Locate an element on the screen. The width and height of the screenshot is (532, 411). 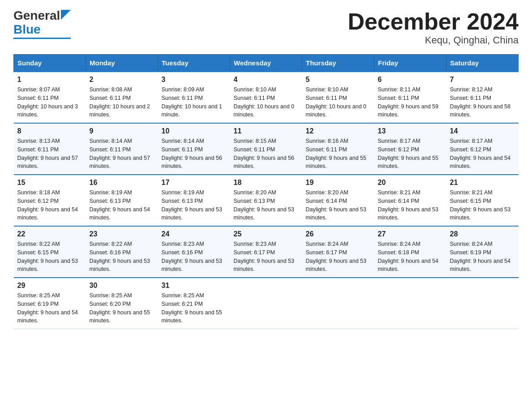
day-number: 7 is located at coordinates (483, 80).